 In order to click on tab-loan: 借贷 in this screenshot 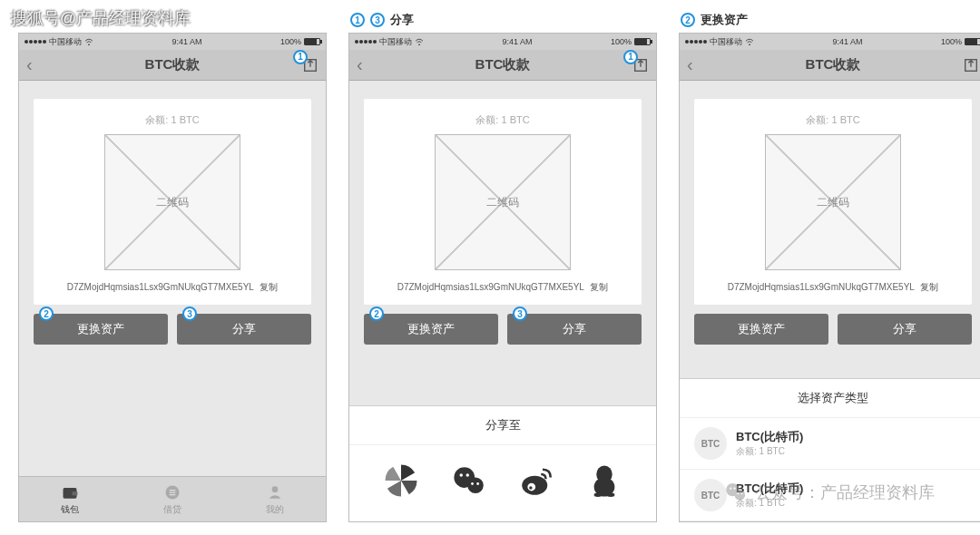, I will do `click(172, 499)`.